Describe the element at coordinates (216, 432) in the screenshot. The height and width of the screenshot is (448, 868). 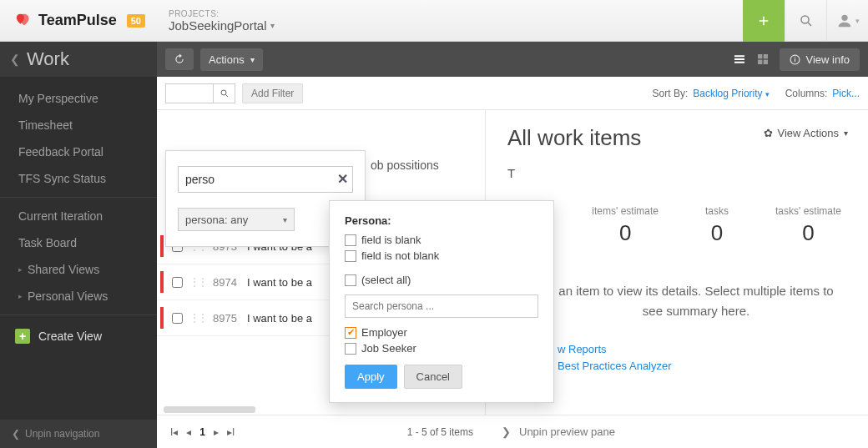
I see `page-next: ▸` at that location.